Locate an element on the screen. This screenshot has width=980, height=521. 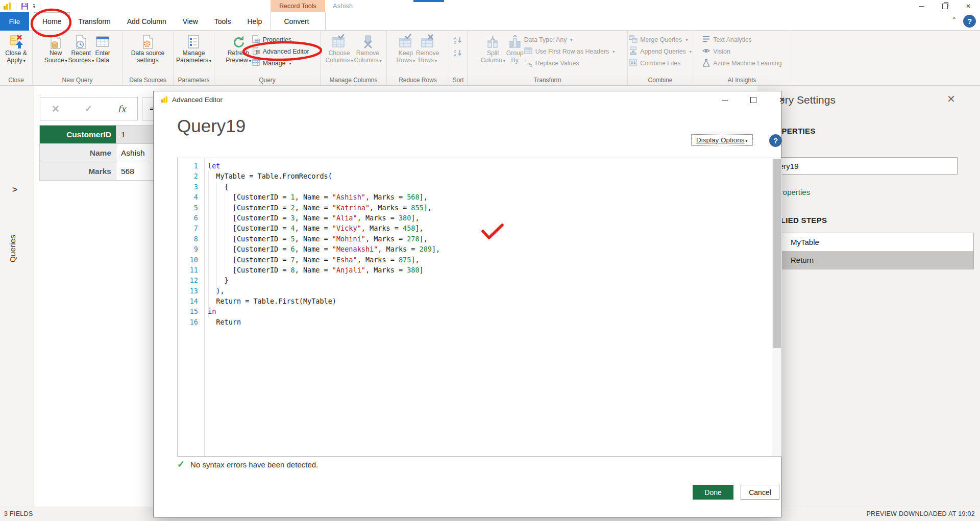
refresh-preview-button: RefreshPreview▾ is located at coordinates (238, 48).